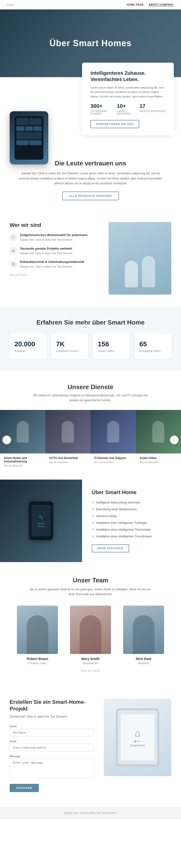 The image size is (181, 868). What do you see at coordinates (37, 659) in the screenshot?
I see `team-name-1: Robert Braun` at bounding box center [37, 659].